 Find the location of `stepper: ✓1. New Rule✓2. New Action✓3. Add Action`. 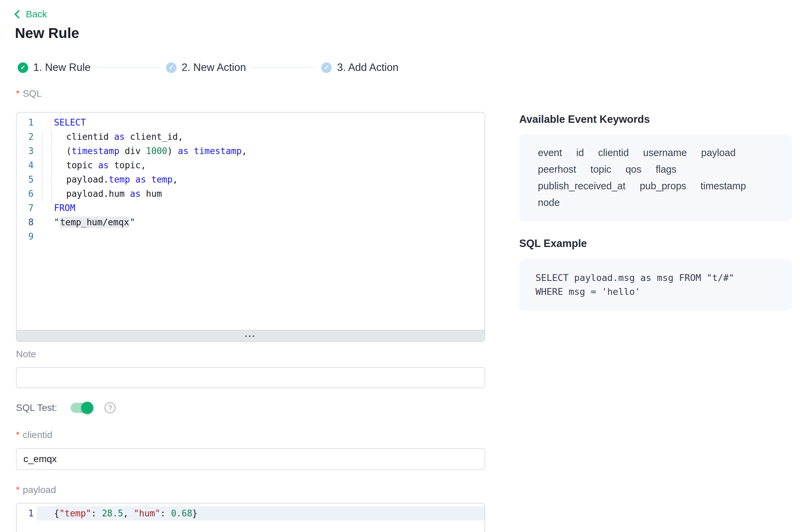

stepper: ✓1. New Rule✓2. New Action✓3. Add Action is located at coordinates (208, 68).